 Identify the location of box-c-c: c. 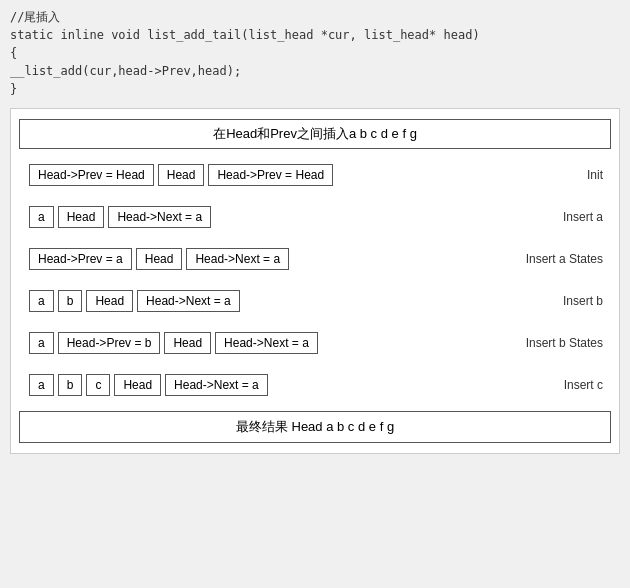
(98, 385).